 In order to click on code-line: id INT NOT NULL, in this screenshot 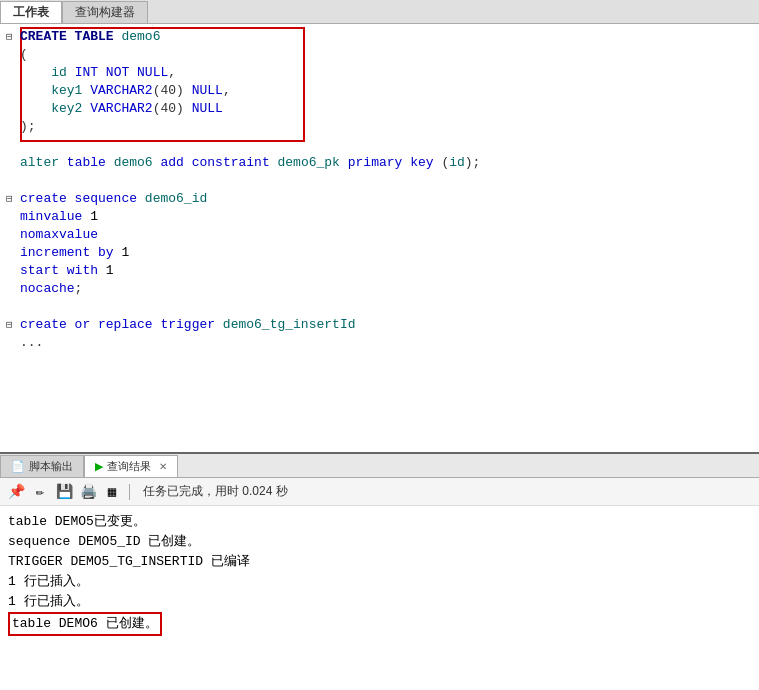, I will do `click(382, 73)`.